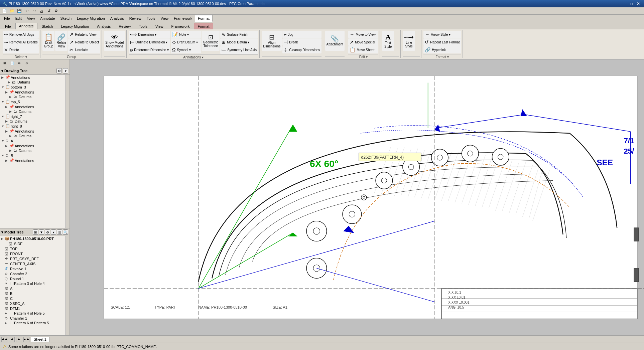  Describe the element at coordinates (33, 121) in the screenshot. I see `tree-datums-4: ▶ 🗂 Datums` at that location.